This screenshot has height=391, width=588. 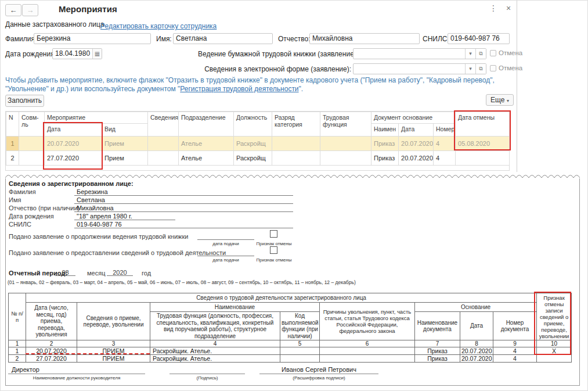 I want to click on pf-middlename-value: Михайловна, so click(x=183, y=208).